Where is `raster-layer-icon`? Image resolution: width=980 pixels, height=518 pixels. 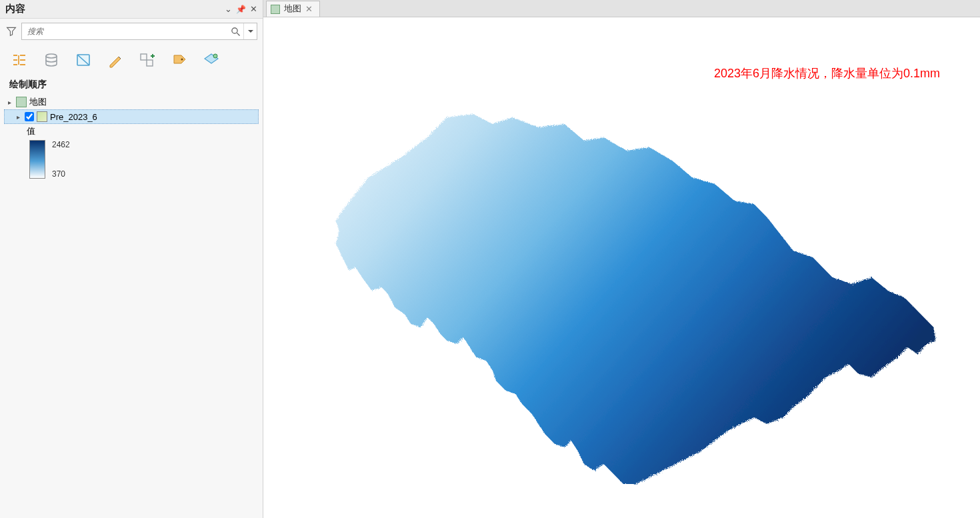 raster-layer-icon is located at coordinates (42, 117).